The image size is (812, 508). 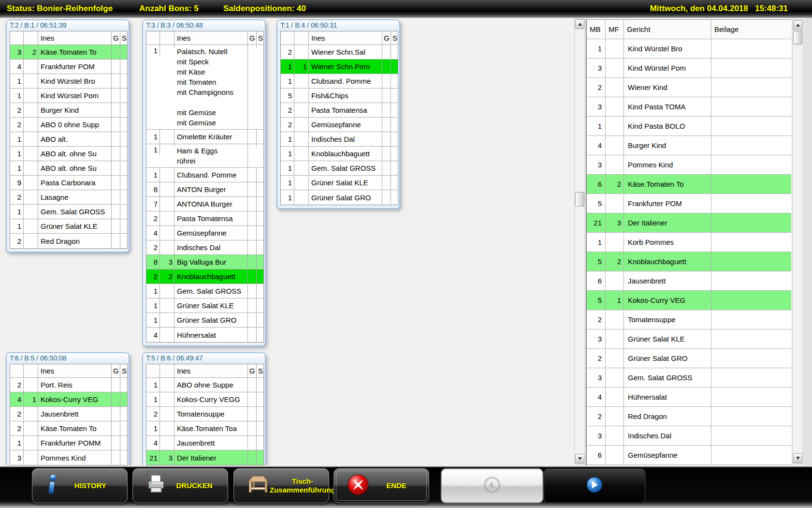 I want to click on summary-row: 3Kind Würstel Pom, so click(x=689, y=68).